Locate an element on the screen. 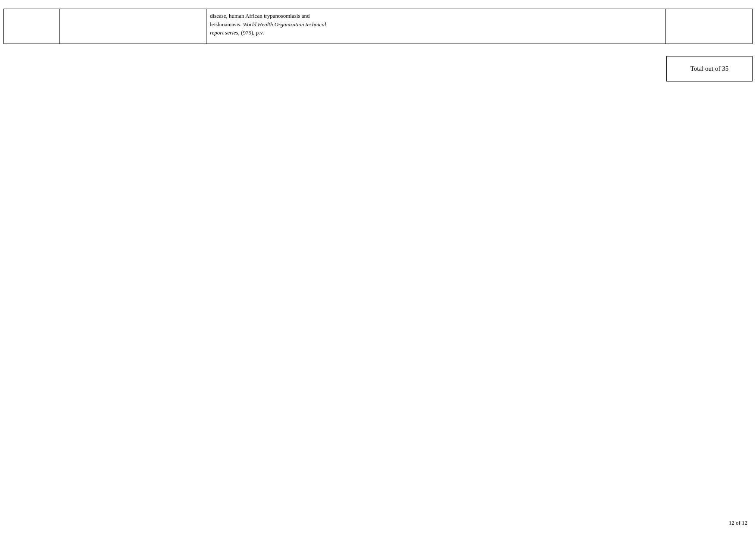 The image size is (756, 535). page-number-text: 12 of 12 is located at coordinates (738, 522).